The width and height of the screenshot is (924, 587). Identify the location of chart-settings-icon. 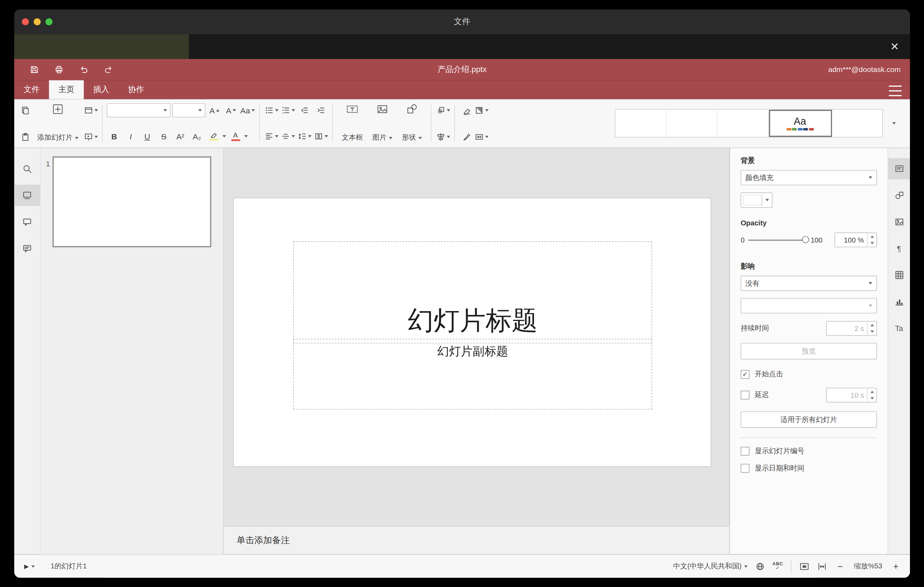
(899, 302).